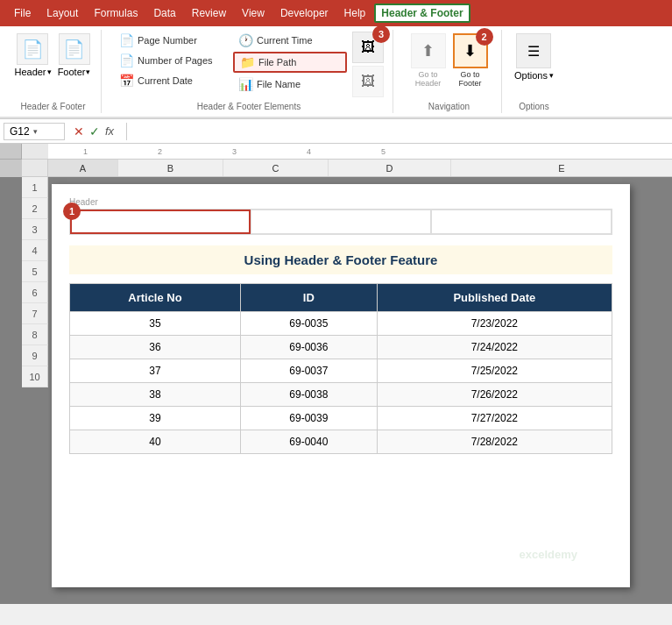 The image size is (672, 625). I want to click on number-of-pages-button: 📄 Number of Pages, so click(171, 60).